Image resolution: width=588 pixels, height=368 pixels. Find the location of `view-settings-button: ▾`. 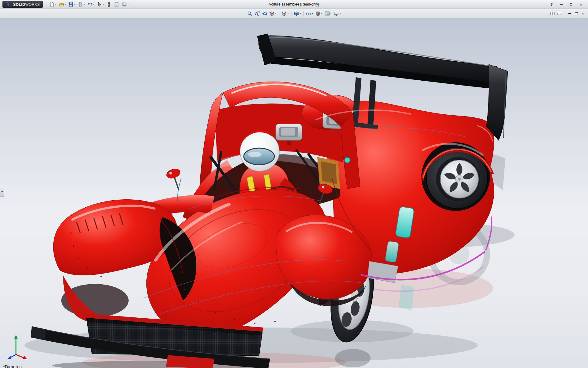

view-settings-button: ▾ is located at coordinates (337, 13).